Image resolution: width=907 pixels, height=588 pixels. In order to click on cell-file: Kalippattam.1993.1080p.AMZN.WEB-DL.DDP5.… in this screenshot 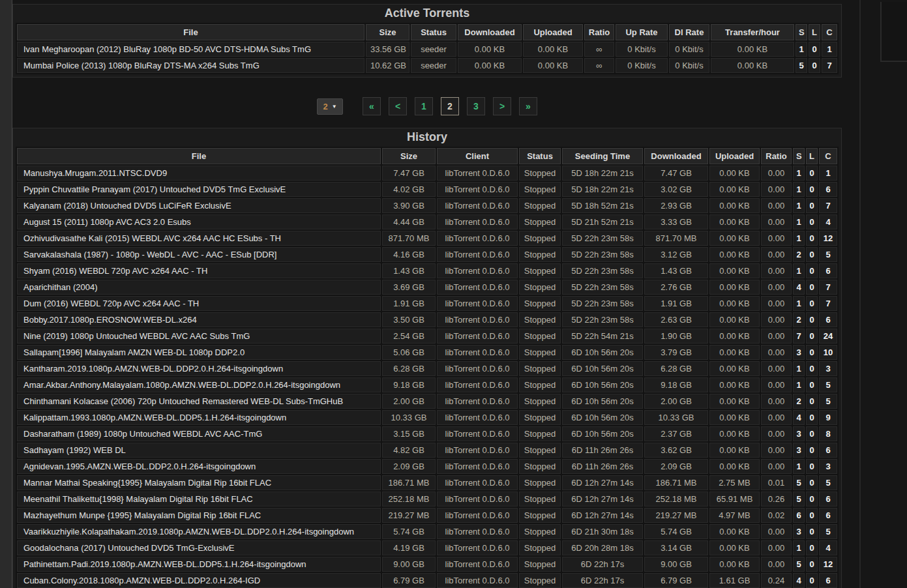, I will do `click(199, 417)`.